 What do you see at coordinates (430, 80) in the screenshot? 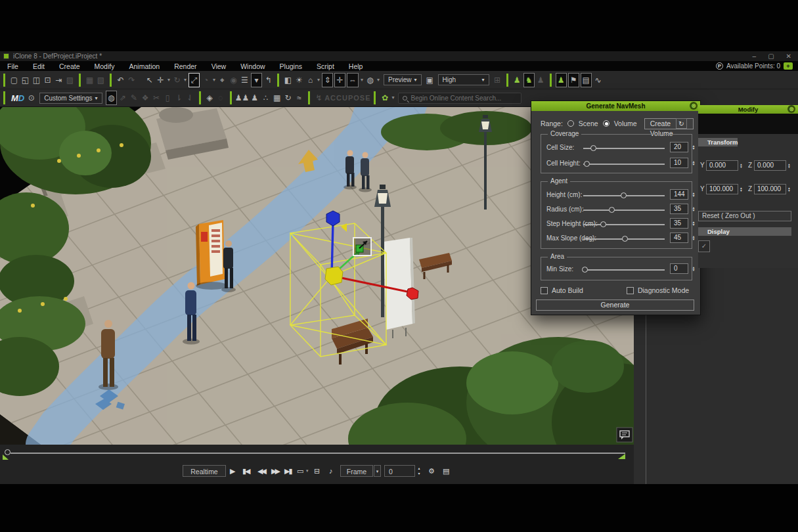
I see `camera-icon: ▣` at bounding box center [430, 80].